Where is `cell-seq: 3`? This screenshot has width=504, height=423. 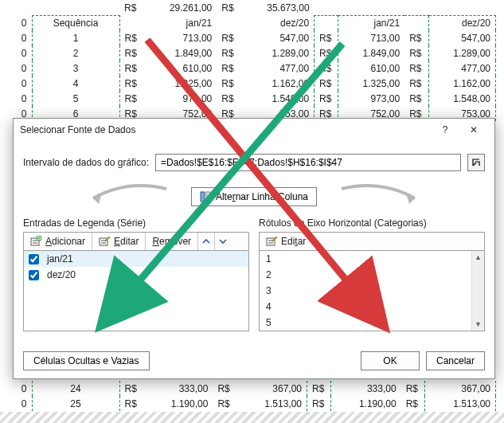
cell-seq: 3 is located at coordinates (76, 69).